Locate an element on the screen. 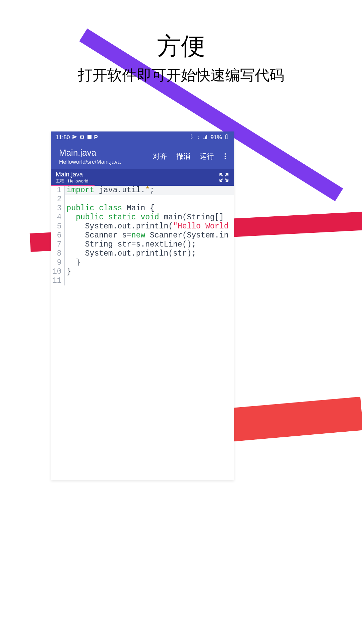  status-bar: 11:50 P 91% is located at coordinates (142, 138).